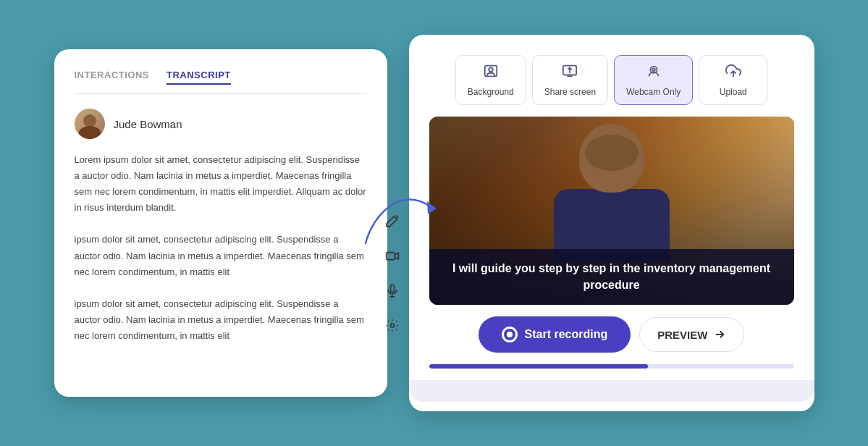  Describe the element at coordinates (221, 82) in the screenshot. I see `tabs-container: INTERACTIONS TRANSCRIPT` at that location.